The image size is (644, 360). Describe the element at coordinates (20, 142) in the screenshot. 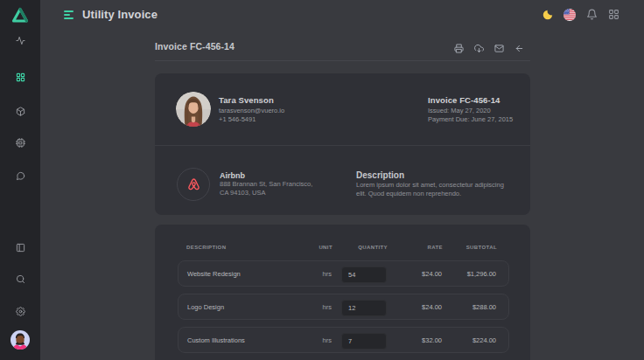

I see `sidebar-item-elements` at that location.